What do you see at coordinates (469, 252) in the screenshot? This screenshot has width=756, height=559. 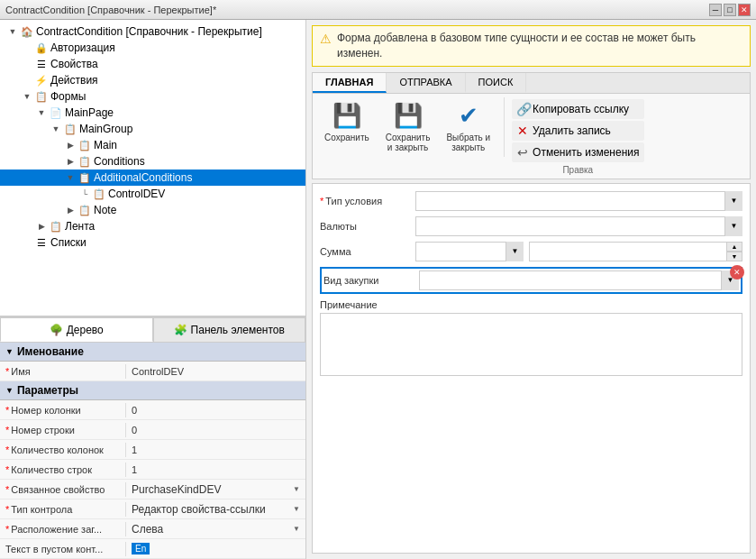 I see `sum-type-select` at bounding box center [469, 252].